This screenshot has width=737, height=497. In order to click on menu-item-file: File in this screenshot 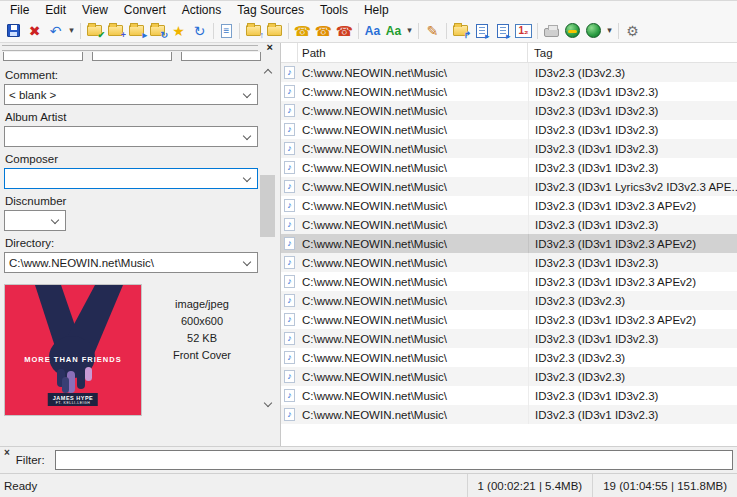, I will do `click(20, 10)`.